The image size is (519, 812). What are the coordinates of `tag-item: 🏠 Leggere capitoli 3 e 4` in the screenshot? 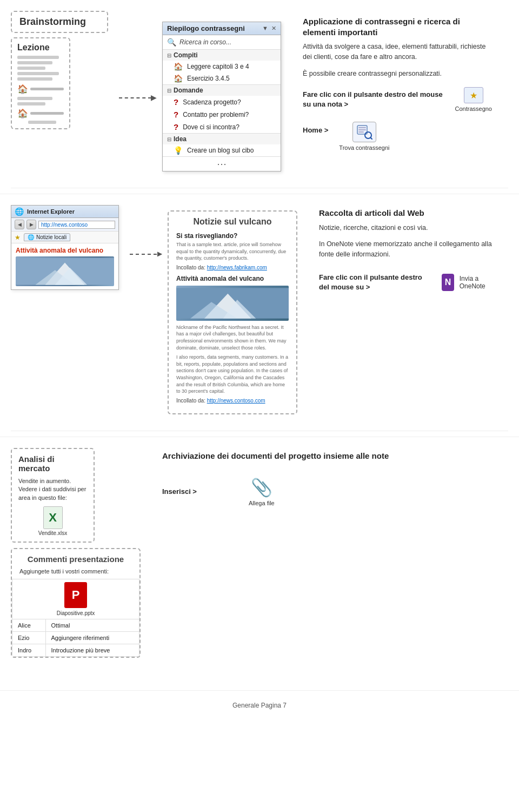 It's located at (222, 67).